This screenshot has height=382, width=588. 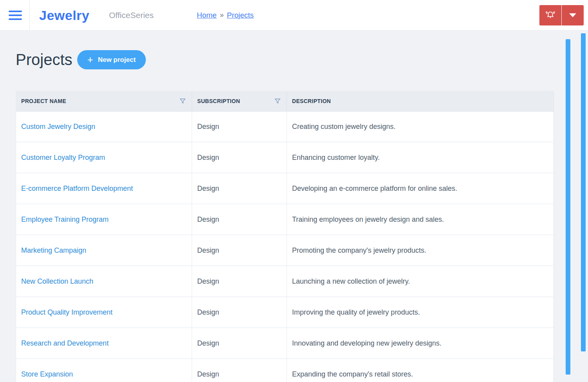 What do you see at coordinates (550, 15) in the screenshot?
I see `notifications-button` at bounding box center [550, 15].